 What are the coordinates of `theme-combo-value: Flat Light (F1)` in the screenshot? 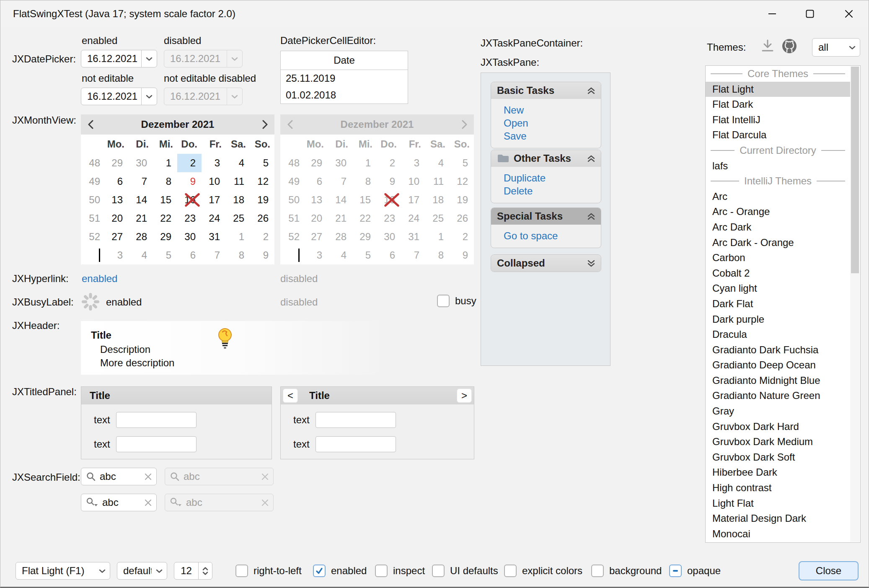 It's located at (55, 571).